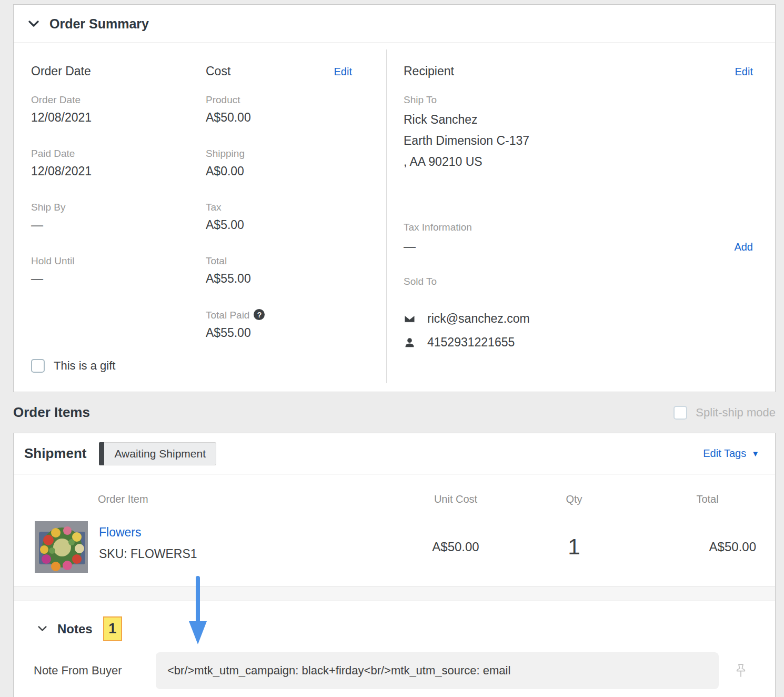 The height and width of the screenshot is (697, 784). I want to click on status-badge-bar, so click(102, 454).